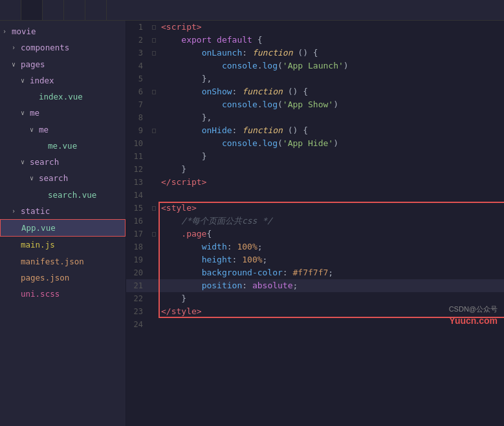 This screenshot has height=426, width=504. What do you see at coordinates (331, 208) in the screenshot?
I see `code-text: <style>` at bounding box center [331, 208].